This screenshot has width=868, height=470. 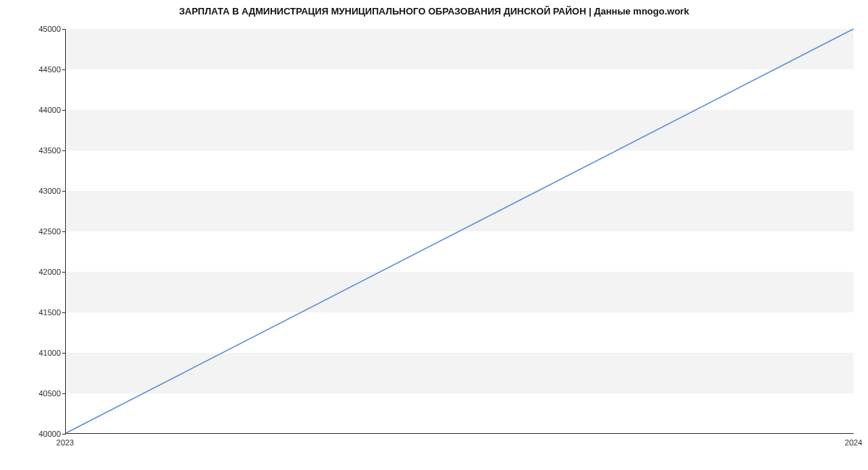 I want to click on x-tick-label: 2023, so click(x=65, y=443).